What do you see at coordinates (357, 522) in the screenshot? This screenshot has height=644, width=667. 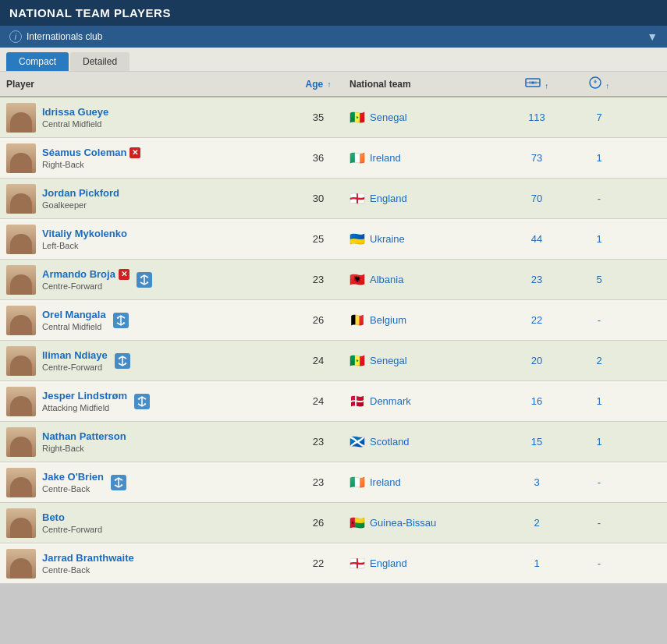 I see `flag-icon: 🇬🇼` at bounding box center [357, 522].